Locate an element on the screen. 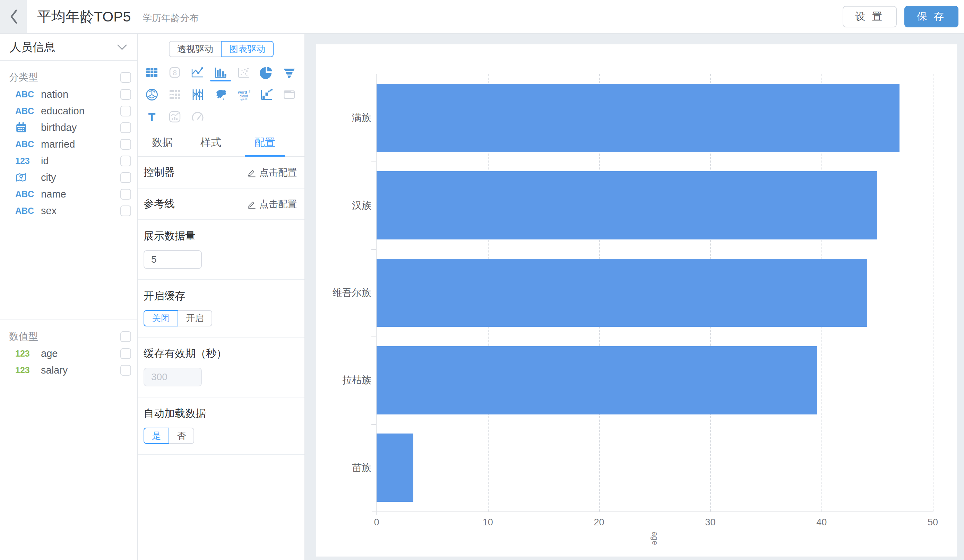 Image resolution: width=964 pixels, height=560 pixels. table-chart-icon is located at coordinates (152, 73).